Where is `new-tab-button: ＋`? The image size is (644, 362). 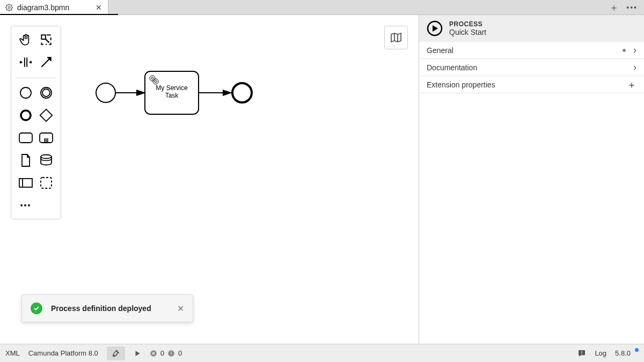 new-tab-button: ＋ is located at coordinates (614, 8).